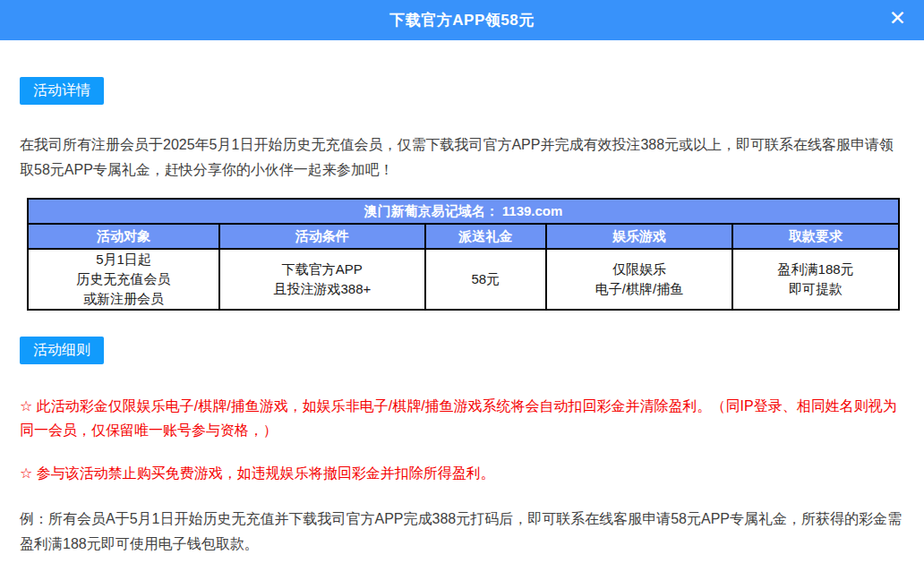  I want to click on promo-intro-text: 在我司所有注册会员于2025年5月1日开始历史无充值会员，仅需下载我司官方APP…, so click(462, 158).